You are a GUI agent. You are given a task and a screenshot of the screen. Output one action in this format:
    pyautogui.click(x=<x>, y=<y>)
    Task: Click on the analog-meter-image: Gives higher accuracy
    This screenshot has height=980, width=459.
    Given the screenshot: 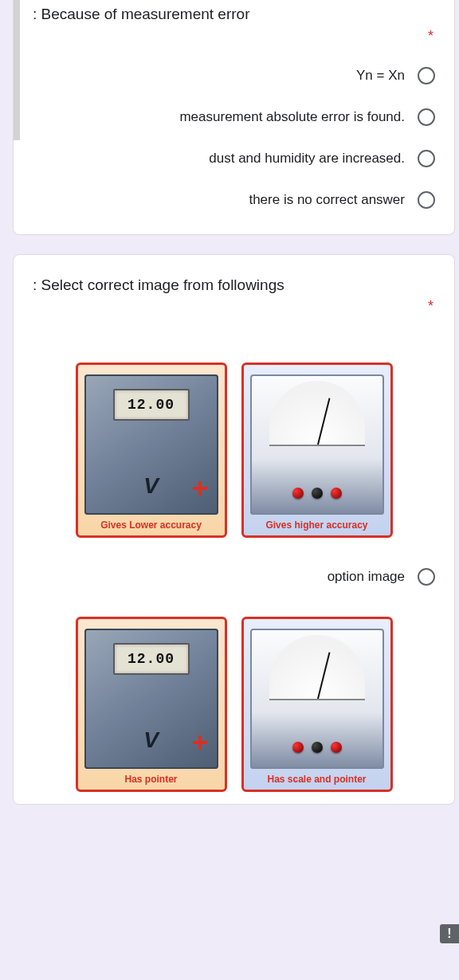 What is the action you would take?
    pyautogui.click(x=317, y=450)
    